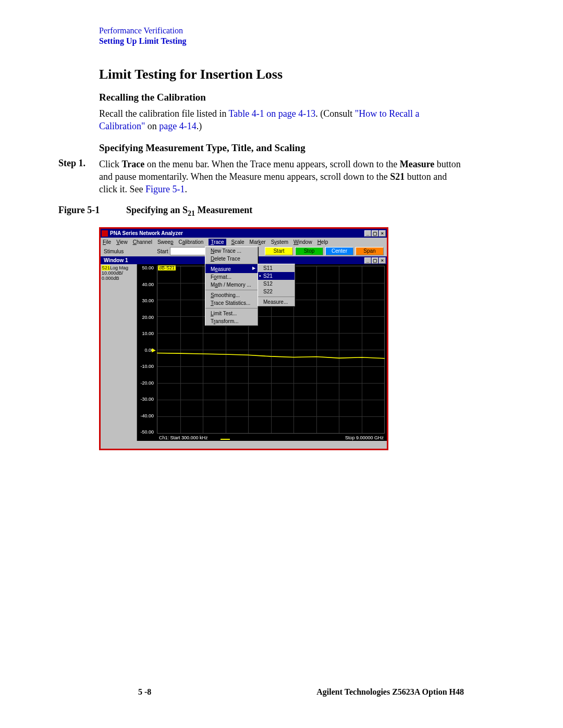  What do you see at coordinates (224, 210) in the screenshot?
I see `text-span: Measurement` at bounding box center [224, 210].